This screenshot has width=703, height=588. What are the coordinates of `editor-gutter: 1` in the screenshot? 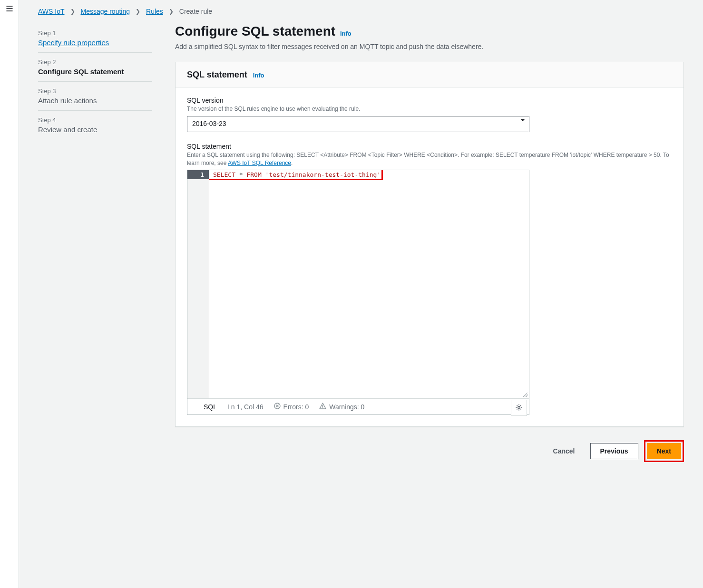 It's located at (198, 284).